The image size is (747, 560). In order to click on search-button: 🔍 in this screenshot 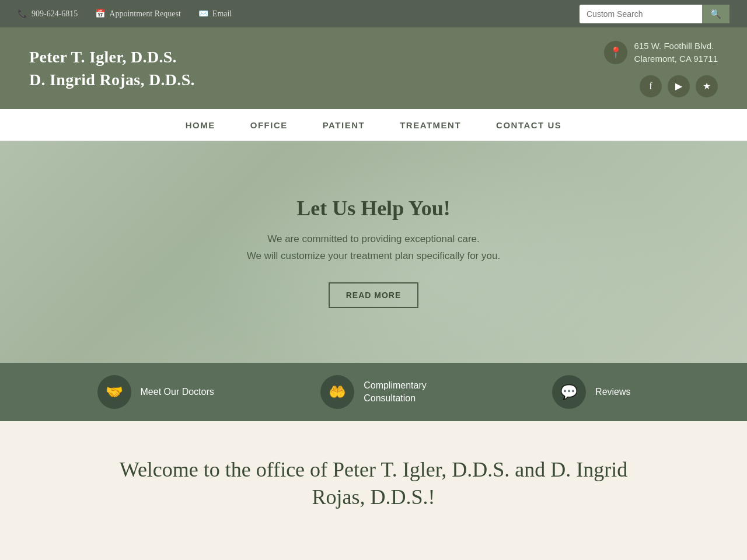, I will do `click(715, 14)`.